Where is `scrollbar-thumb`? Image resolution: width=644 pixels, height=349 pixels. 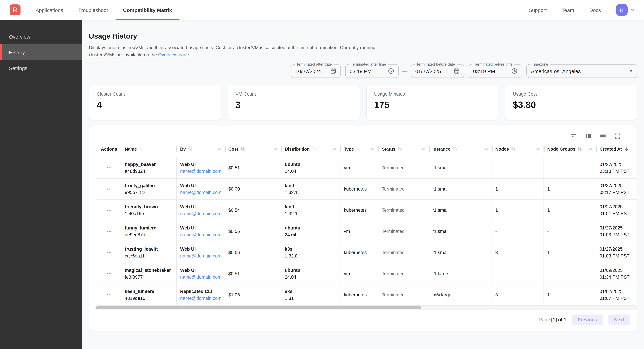
scrollbar-thumb is located at coordinates (258, 308).